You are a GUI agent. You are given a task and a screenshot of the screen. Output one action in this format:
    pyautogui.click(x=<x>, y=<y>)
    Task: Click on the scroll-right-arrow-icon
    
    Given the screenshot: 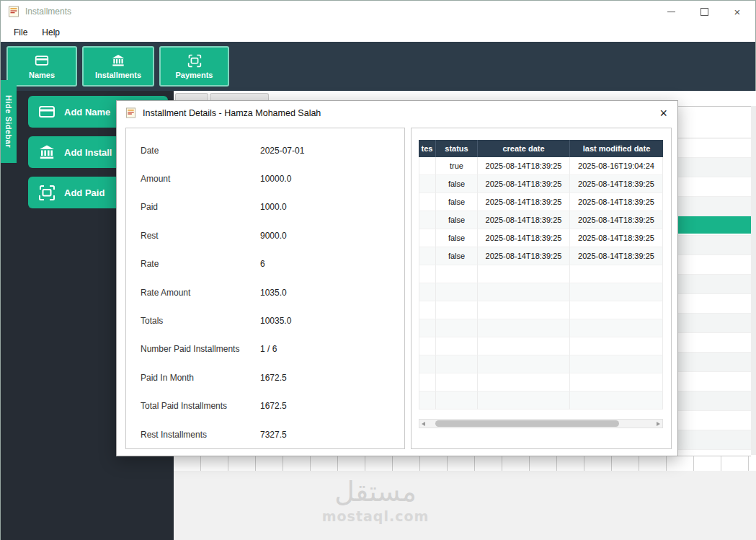 What is the action you would take?
    pyautogui.click(x=659, y=424)
    